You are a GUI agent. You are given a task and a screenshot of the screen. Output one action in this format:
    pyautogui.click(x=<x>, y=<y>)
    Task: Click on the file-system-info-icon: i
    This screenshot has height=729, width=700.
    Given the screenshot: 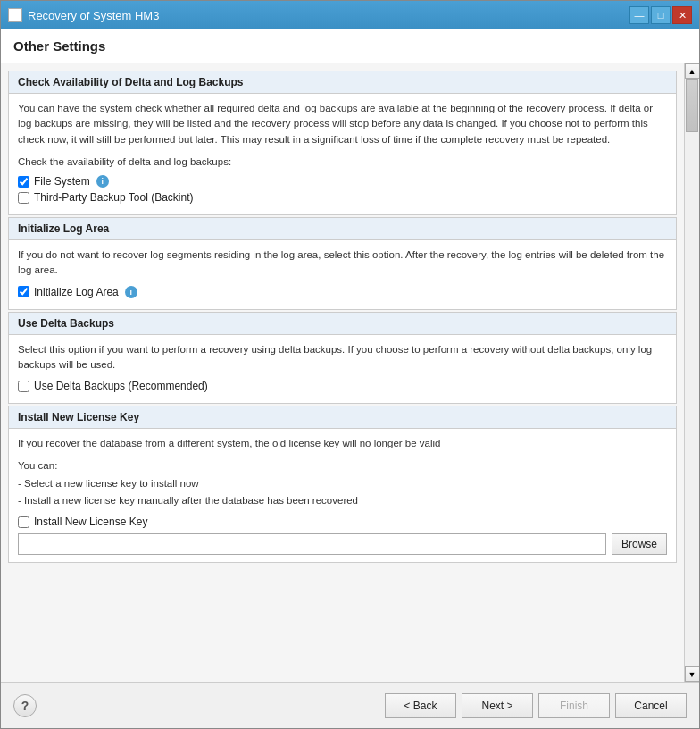 What is the action you would take?
    pyautogui.click(x=103, y=181)
    